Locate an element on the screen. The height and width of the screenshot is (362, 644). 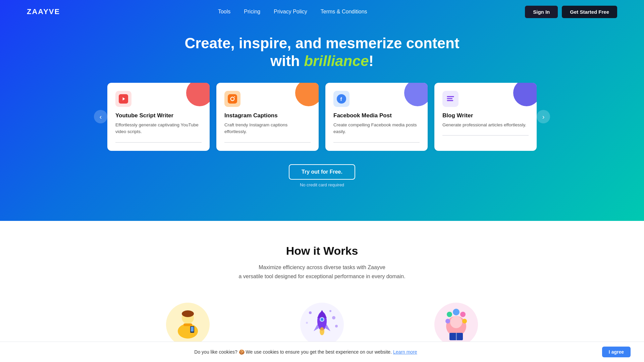
instagram-icon is located at coordinates (232, 99).